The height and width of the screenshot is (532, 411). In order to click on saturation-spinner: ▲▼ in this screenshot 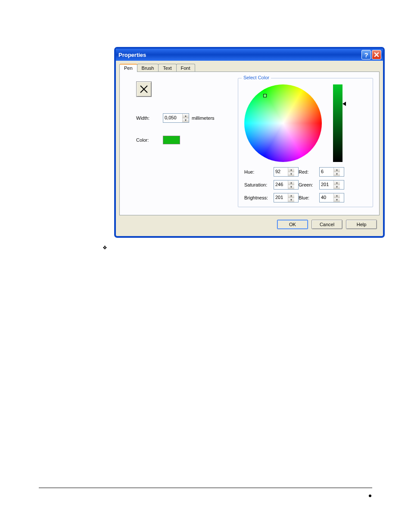, I will do `click(286, 185)`.